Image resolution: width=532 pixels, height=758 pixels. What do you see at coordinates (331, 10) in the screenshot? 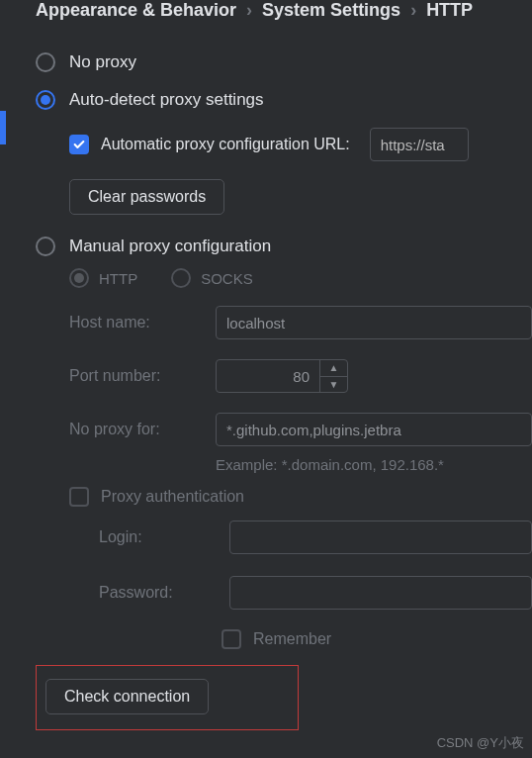
I see `breadcrumb-part: System Settings` at bounding box center [331, 10].